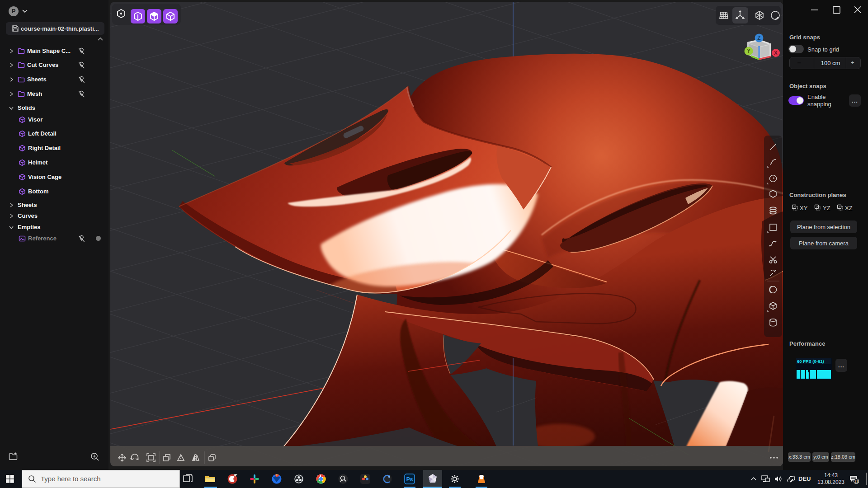 The image size is (868, 488). I want to click on svg-text: 60 FPS (0-61), so click(811, 361).